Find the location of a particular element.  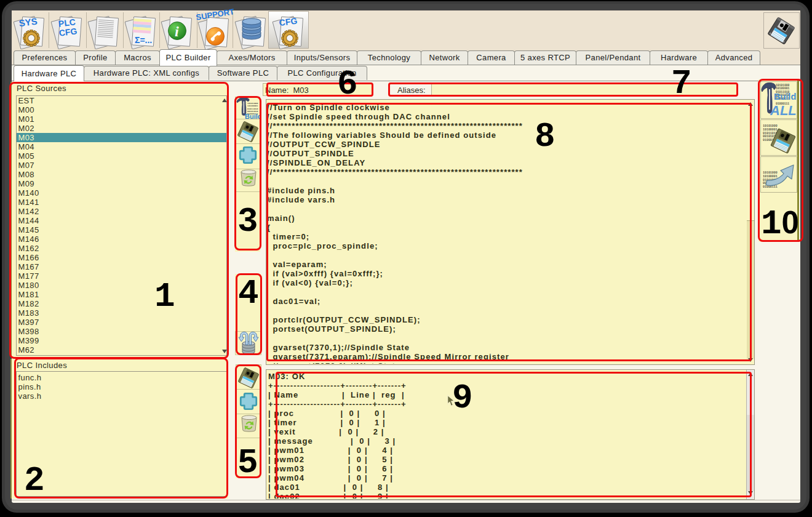

svg-text: i is located at coordinates (177, 31).